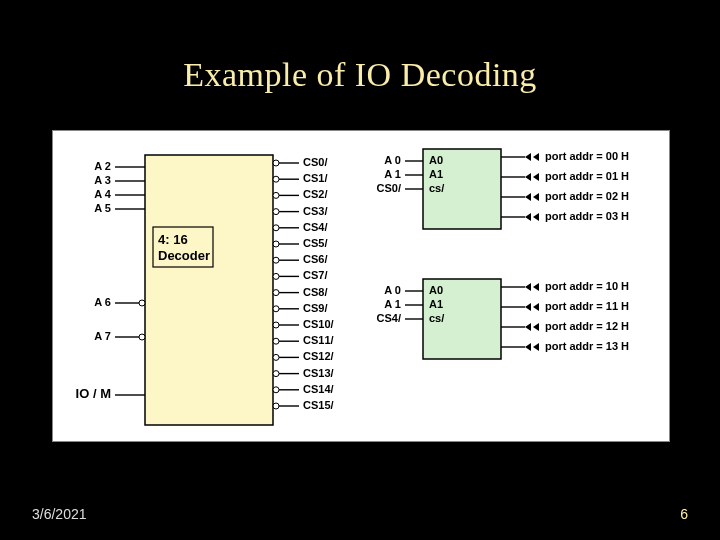 Image resolution: width=720 pixels, height=540 pixels. What do you see at coordinates (315, 275) in the screenshot?
I see `decoder-output-label: CS7/` at bounding box center [315, 275].